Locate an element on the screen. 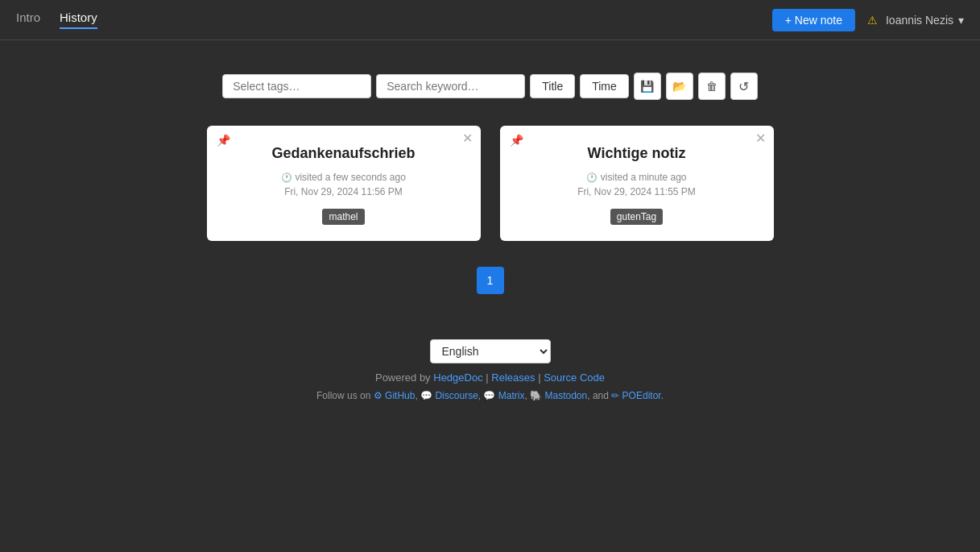  folder-icon: 📂 is located at coordinates (680, 86).